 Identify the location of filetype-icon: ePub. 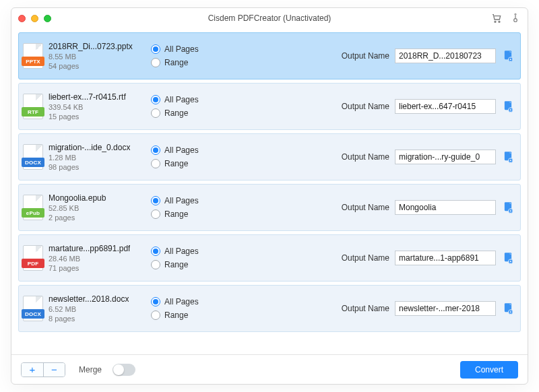
(33, 207).